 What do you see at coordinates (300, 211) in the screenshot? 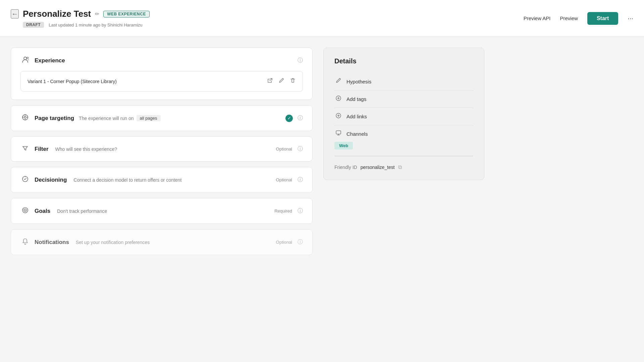
I see `goals-info-icon: ⓘ` at bounding box center [300, 211].